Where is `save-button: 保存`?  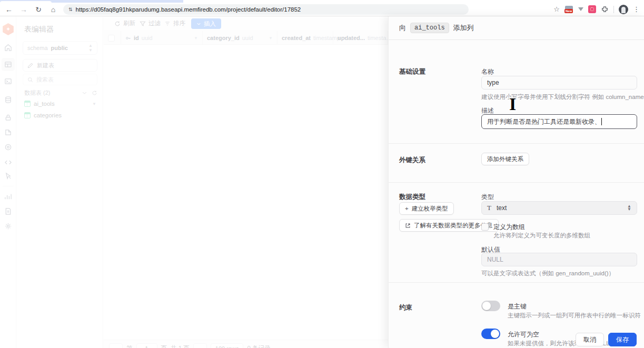 save-button: 保存 is located at coordinates (622, 340).